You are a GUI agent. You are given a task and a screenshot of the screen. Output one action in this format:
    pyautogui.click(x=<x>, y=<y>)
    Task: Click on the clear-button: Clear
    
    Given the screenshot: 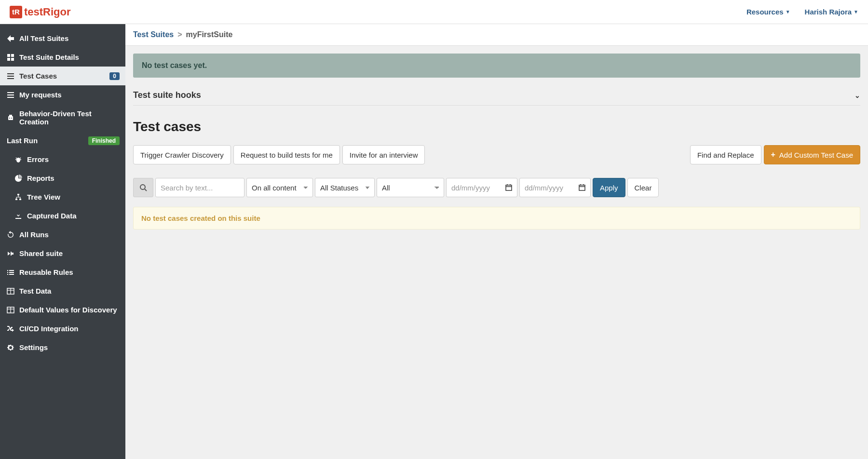 What is the action you would take?
    pyautogui.click(x=643, y=188)
    